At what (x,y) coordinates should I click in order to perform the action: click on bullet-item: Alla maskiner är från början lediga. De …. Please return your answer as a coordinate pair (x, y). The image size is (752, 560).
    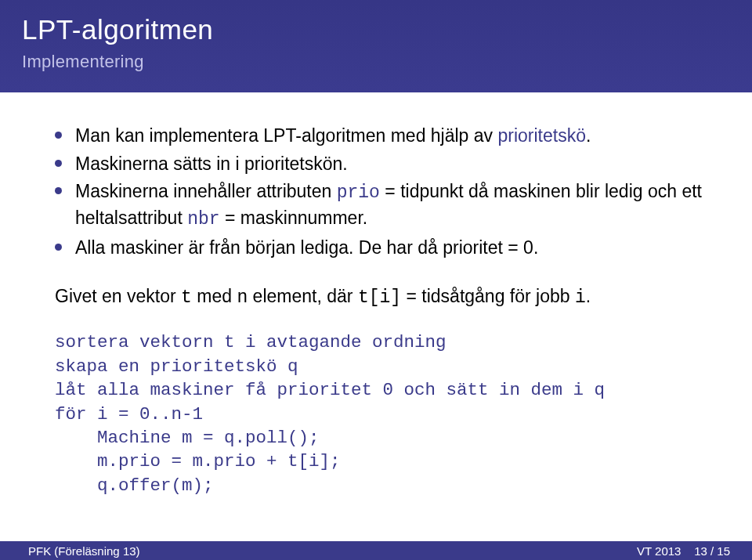
    Looking at the image, I should click on (383, 248).